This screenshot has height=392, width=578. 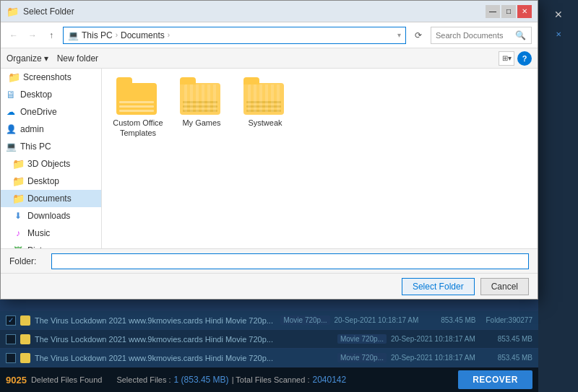 I want to click on sidebar-item-screenshots: 📁 Screenshots, so click(x=51, y=77).